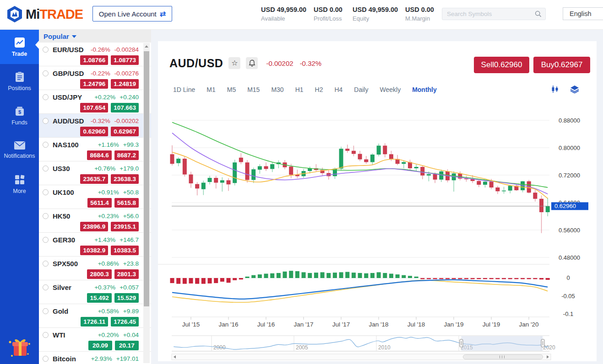  What do you see at coordinates (19, 184) in the screenshot?
I see `sidebar-item-more: More` at bounding box center [19, 184].